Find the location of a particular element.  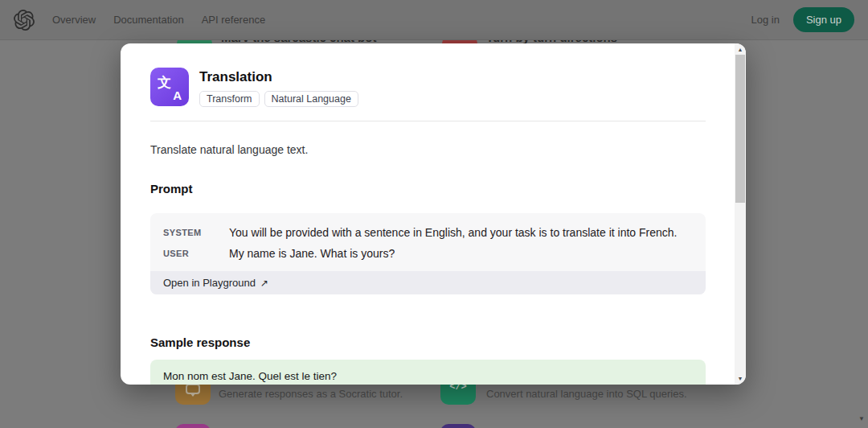

message-role: SYSTEM is located at coordinates (196, 233).